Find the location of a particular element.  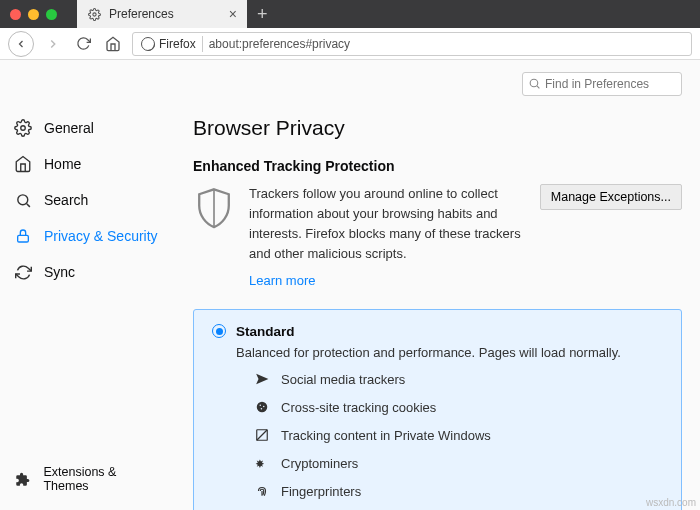

etp-header-row: Trackers follow you around online to col… is located at coordinates (438, 238).